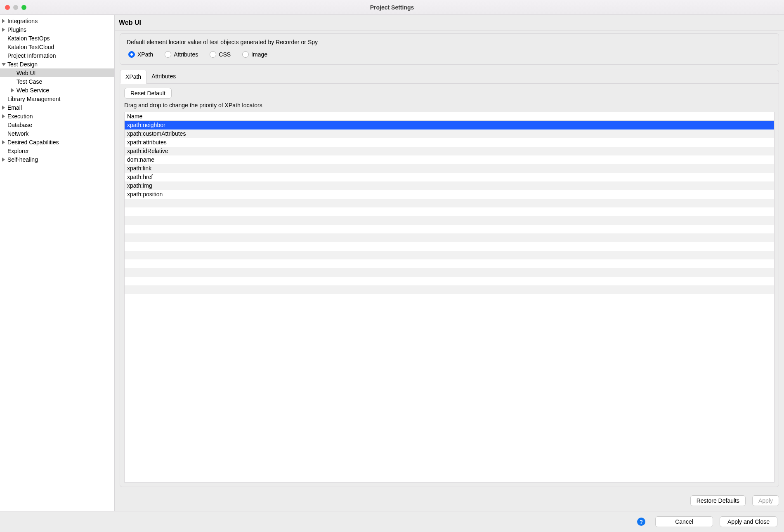  I want to click on sidebar-item-label: Network, so click(18, 134).